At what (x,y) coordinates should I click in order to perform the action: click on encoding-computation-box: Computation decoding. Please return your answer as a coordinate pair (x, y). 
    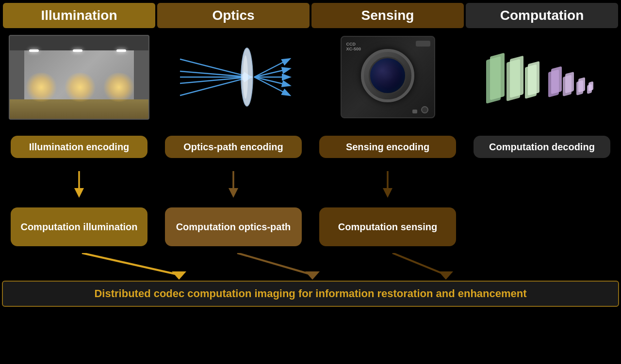
    Looking at the image, I should click on (542, 147).